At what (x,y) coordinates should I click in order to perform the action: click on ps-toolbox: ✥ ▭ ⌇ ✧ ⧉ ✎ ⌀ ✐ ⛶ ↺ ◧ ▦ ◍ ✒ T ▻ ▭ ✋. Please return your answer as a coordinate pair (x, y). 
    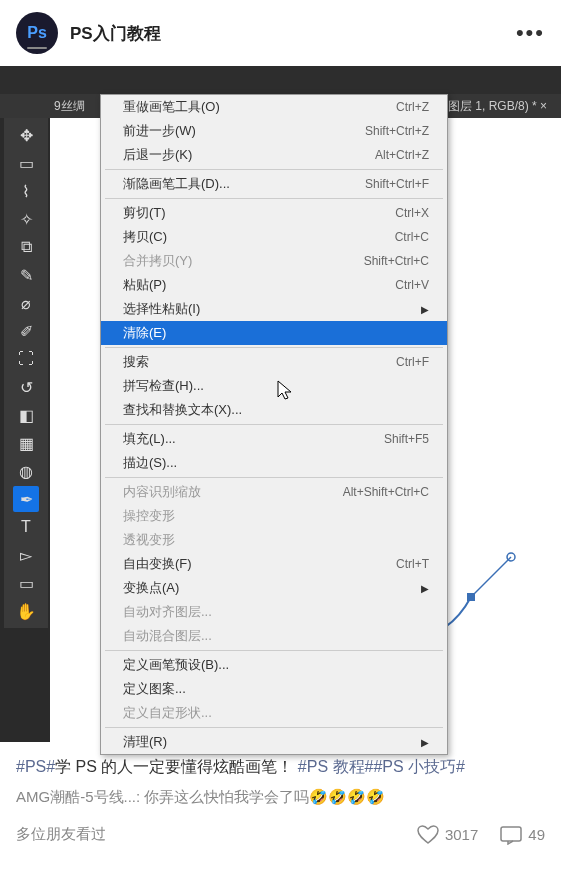
    Looking at the image, I should click on (26, 373).